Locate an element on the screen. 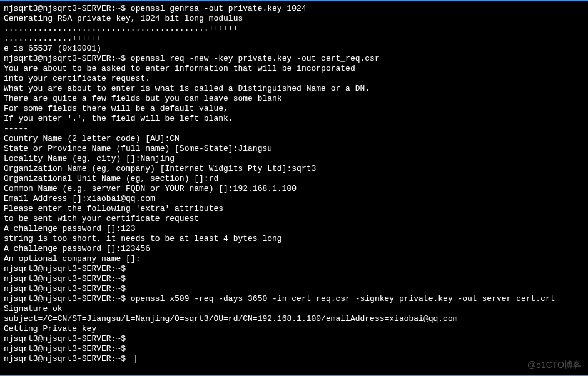  terminal-line: What you are about to enter is what is c… is located at coordinates (294, 89).